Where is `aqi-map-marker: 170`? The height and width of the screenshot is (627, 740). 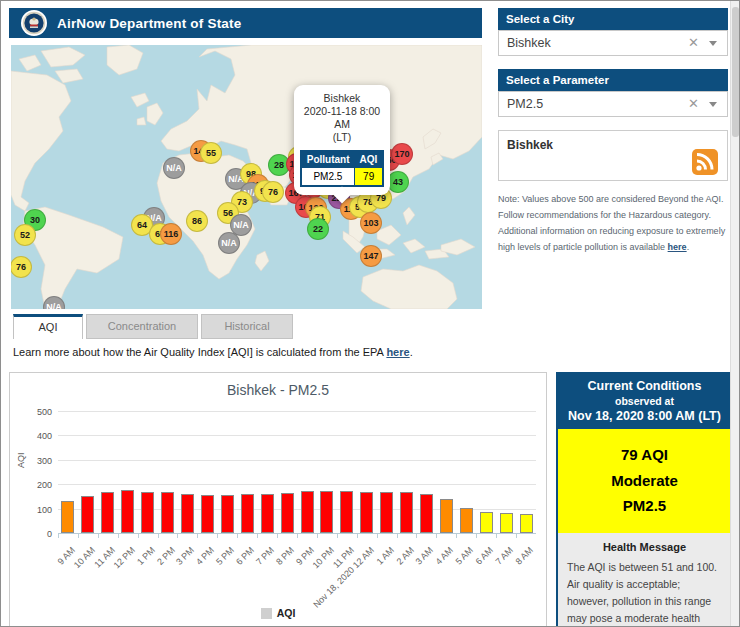
aqi-map-marker: 170 is located at coordinates (402, 154).